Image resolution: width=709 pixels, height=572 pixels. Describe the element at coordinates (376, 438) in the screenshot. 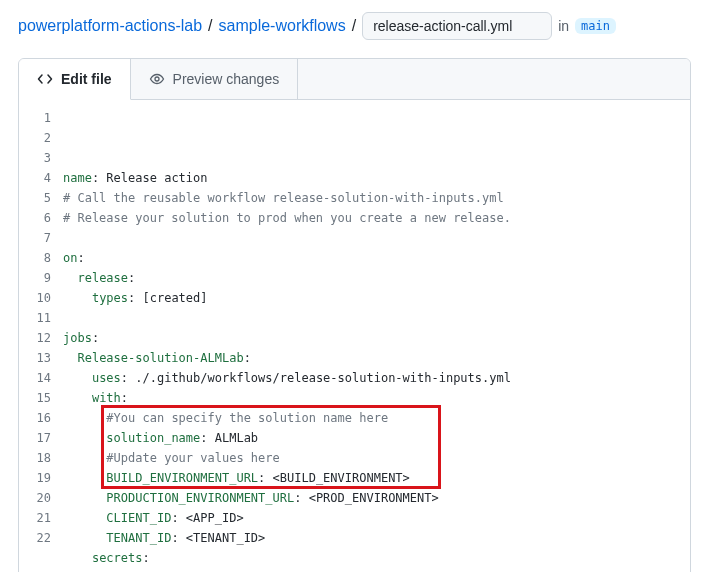

I see `code-line: solution_name: ALMLab` at that location.